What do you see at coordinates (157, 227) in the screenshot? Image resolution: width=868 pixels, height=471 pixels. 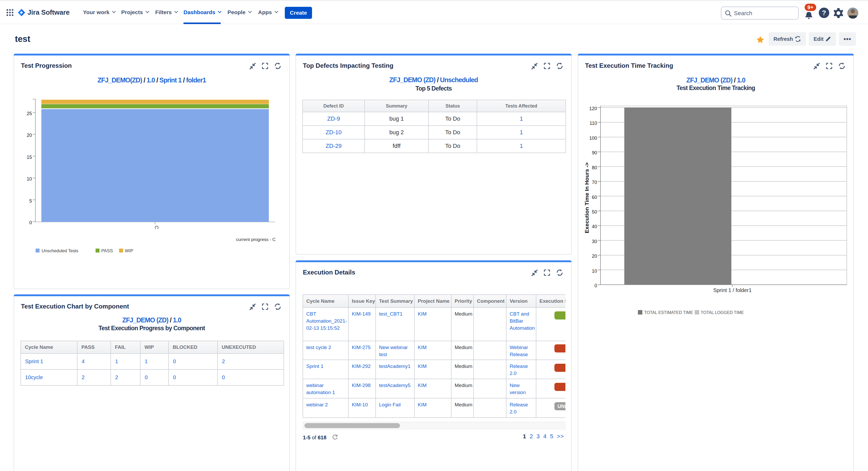 I see `svg-text: C` at bounding box center [157, 227].